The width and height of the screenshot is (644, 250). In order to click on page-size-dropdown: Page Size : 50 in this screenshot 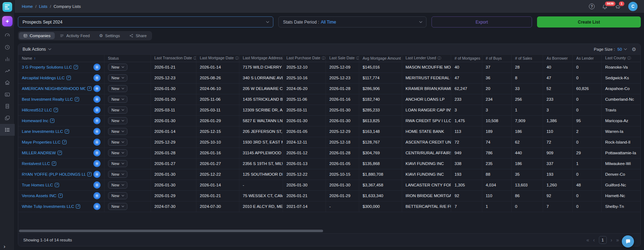, I will do `click(610, 49)`.